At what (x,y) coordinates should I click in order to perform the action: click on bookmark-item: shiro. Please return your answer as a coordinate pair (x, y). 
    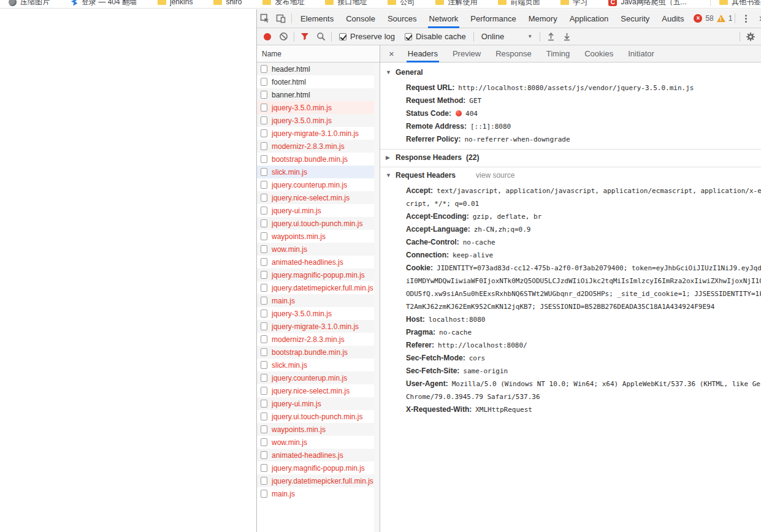
    Looking at the image, I should click on (228, 3).